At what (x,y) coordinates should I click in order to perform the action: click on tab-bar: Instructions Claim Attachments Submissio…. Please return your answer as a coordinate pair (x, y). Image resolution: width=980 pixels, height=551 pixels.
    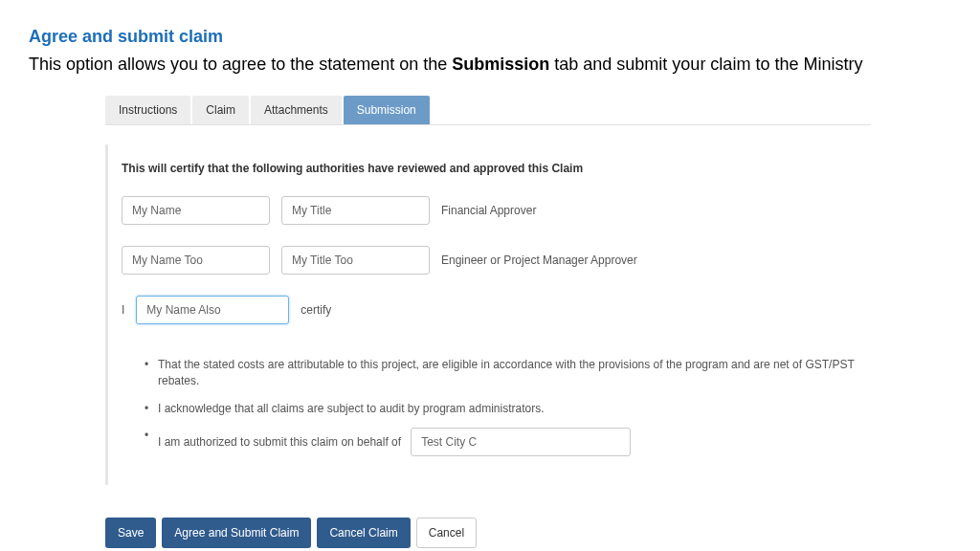
    Looking at the image, I should click on (488, 111).